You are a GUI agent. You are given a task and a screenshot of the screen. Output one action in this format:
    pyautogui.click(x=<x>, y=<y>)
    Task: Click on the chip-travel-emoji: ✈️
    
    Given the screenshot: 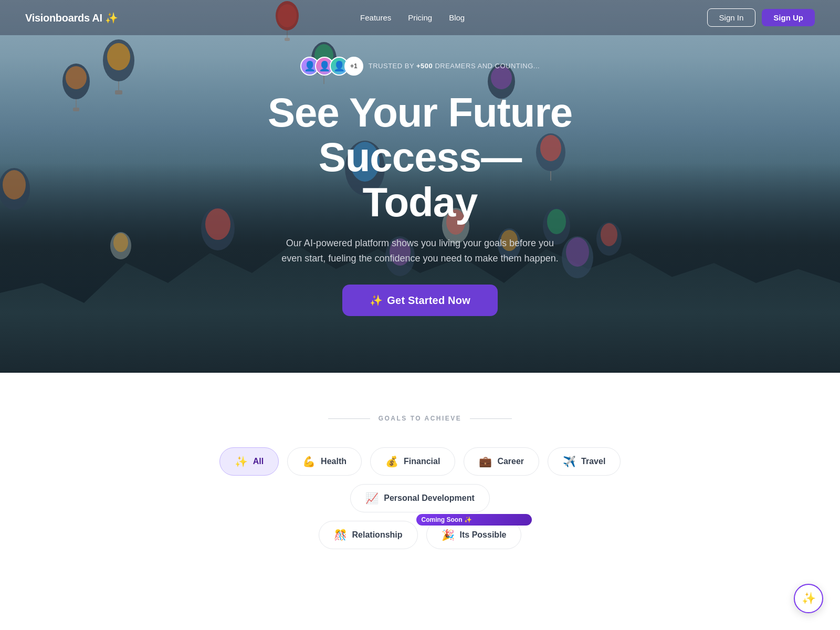 What is the action you would take?
    pyautogui.click(x=569, y=461)
    